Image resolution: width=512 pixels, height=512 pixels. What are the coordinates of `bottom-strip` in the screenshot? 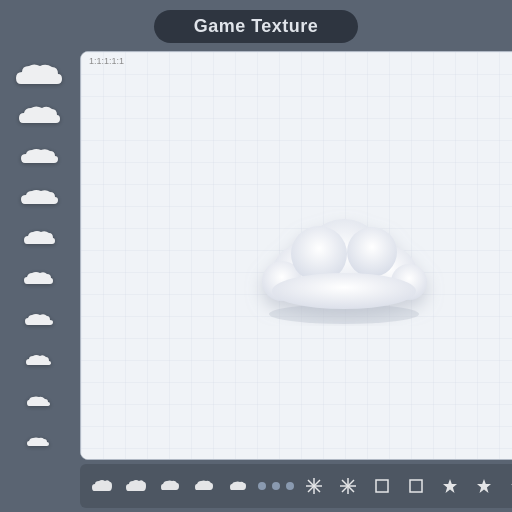 It's located at (296, 486).